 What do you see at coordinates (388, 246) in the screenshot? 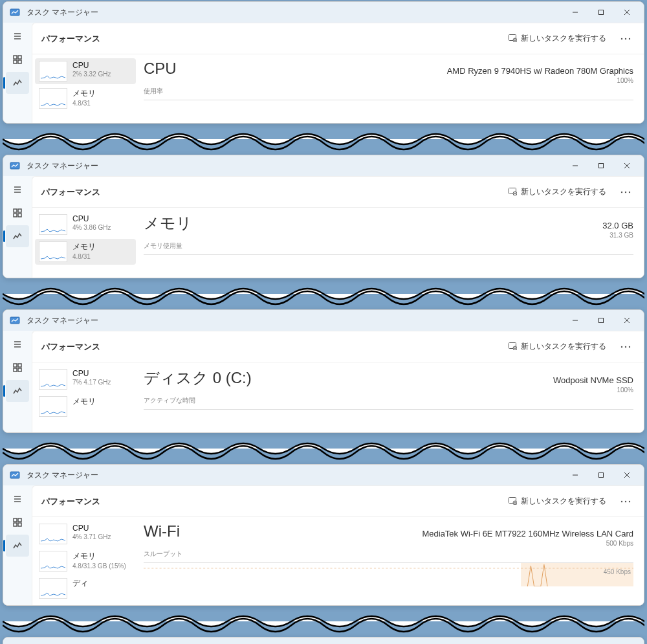
I see `detail-subtitle: メモリ使用量` at bounding box center [388, 246].